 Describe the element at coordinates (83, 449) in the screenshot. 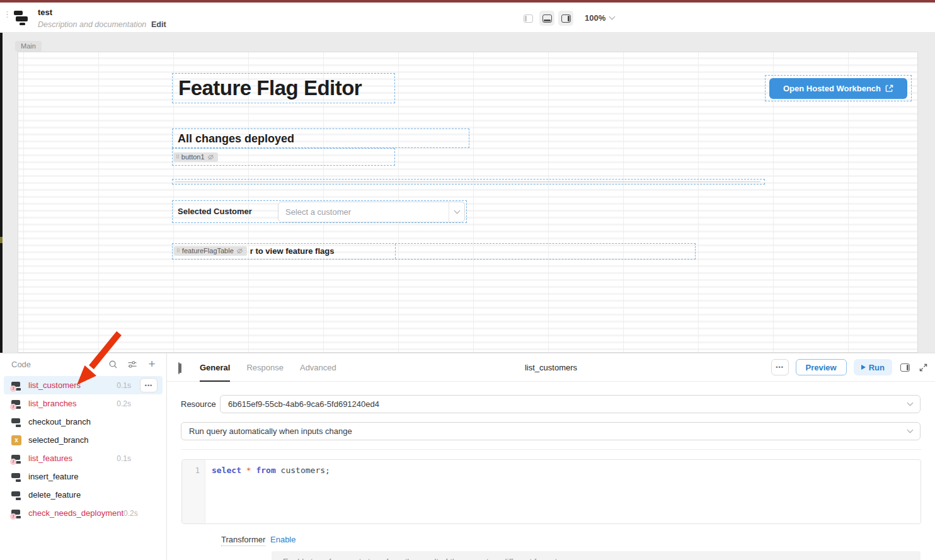

I see `query-list: !list_customers0.1s•••!list_branches0.2s…` at that location.